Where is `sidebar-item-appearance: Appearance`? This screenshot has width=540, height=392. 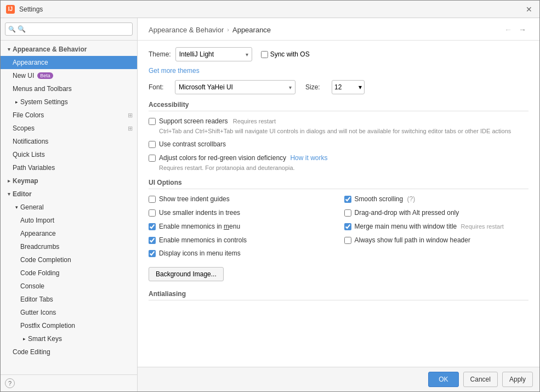
sidebar-item-appearance: Appearance is located at coordinates (69, 63).